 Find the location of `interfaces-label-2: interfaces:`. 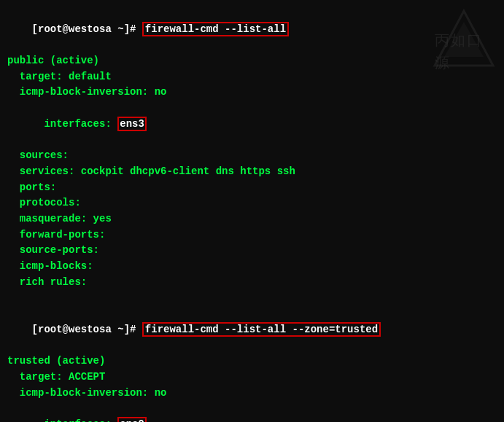

interfaces-label-2: interfaces: is located at coordinates (75, 420).